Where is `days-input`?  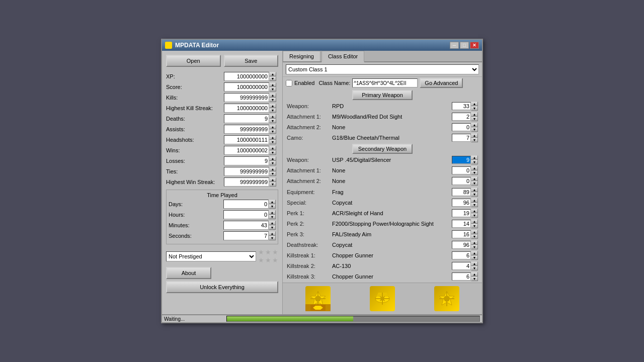 days-input is located at coordinates (246, 204).